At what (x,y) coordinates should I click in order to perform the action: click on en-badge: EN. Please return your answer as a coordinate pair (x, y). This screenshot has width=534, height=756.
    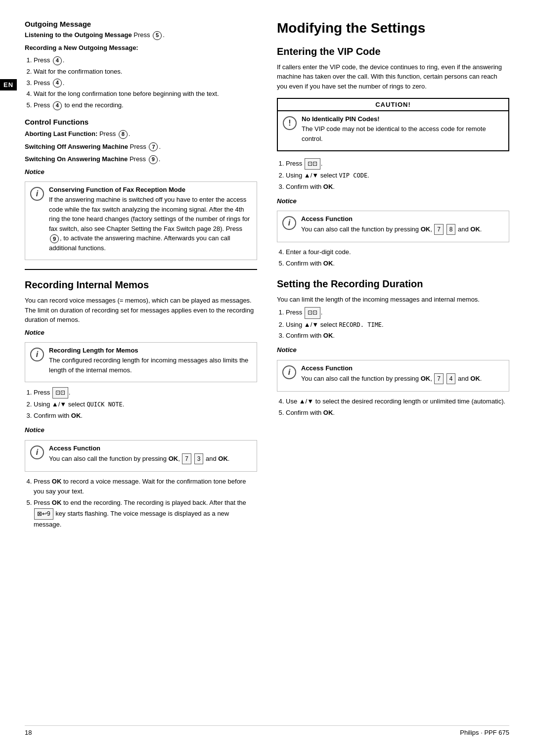
    Looking at the image, I should click on (8, 85).